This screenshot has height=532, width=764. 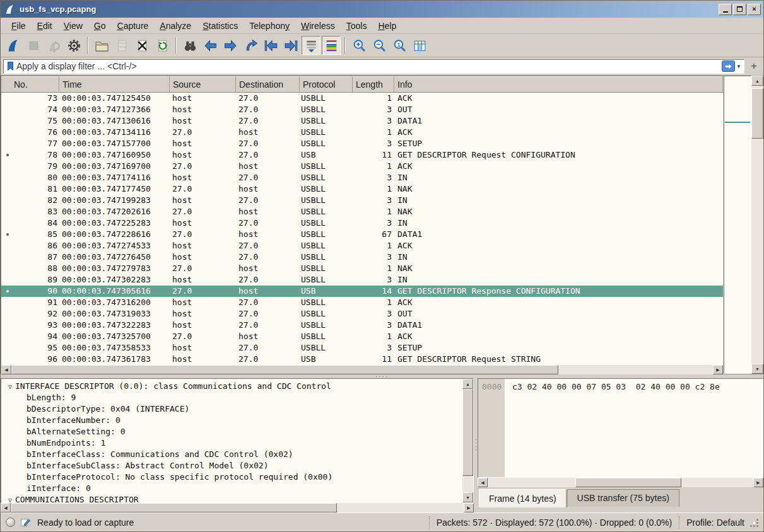 I want to click on toolbar-colorize-icon, so click(x=331, y=45).